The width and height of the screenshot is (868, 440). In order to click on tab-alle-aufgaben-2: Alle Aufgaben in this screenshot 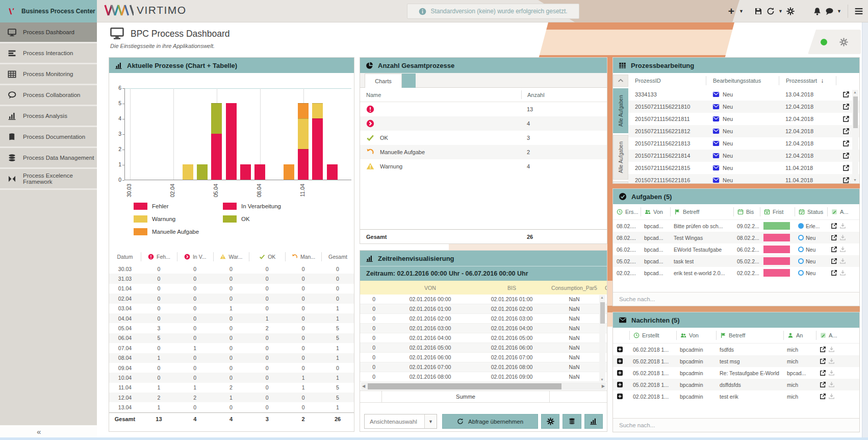, I will do `click(621, 157)`.